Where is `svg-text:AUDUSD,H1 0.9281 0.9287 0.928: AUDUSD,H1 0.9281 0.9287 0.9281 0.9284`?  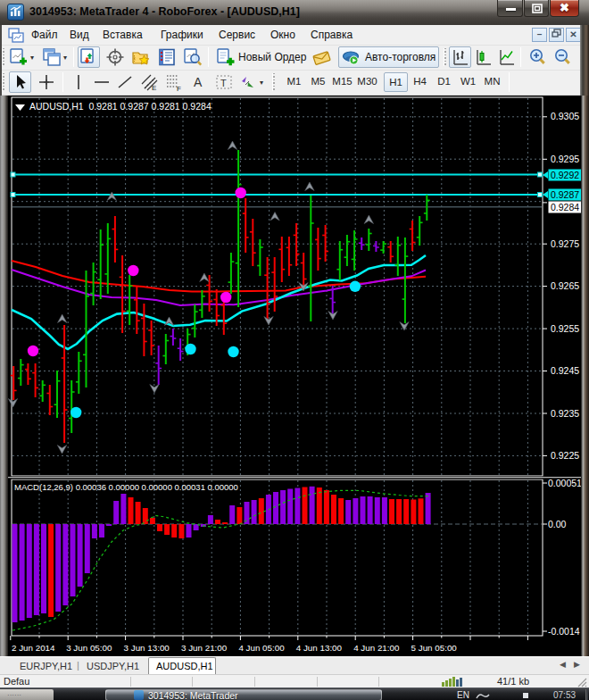 svg-text:AUDUSD,H1 0.9281 0.9287 0.928: AUDUSD,H1 0.9281 0.9287 0.9281 0.9284 is located at coordinates (120, 106).